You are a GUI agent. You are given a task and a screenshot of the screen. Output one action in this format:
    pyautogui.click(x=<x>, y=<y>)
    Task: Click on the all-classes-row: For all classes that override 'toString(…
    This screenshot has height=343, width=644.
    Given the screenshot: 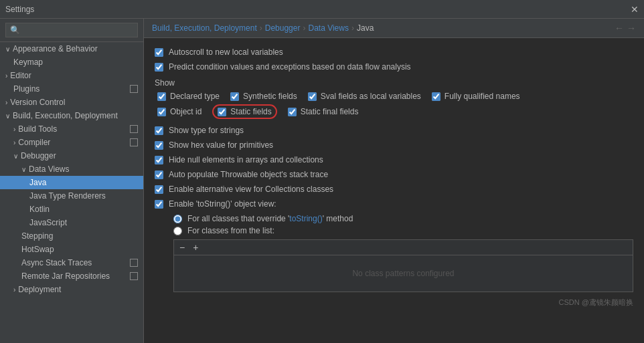 What is the action you would take?
    pyautogui.click(x=394, y=219)
    